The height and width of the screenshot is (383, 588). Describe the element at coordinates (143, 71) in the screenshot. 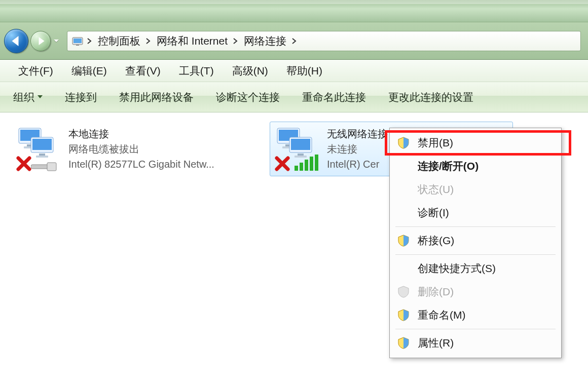

I see `menu-view: 查看(V)` at that location.